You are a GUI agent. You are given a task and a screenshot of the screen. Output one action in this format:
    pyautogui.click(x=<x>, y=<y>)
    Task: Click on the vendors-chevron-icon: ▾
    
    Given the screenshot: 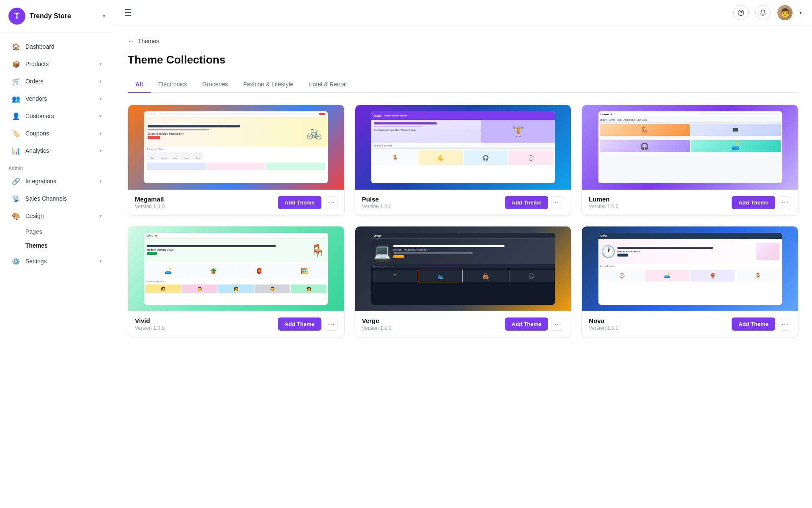 What is the action you would take?
    pyautogui.click(x=101, y=99)
    